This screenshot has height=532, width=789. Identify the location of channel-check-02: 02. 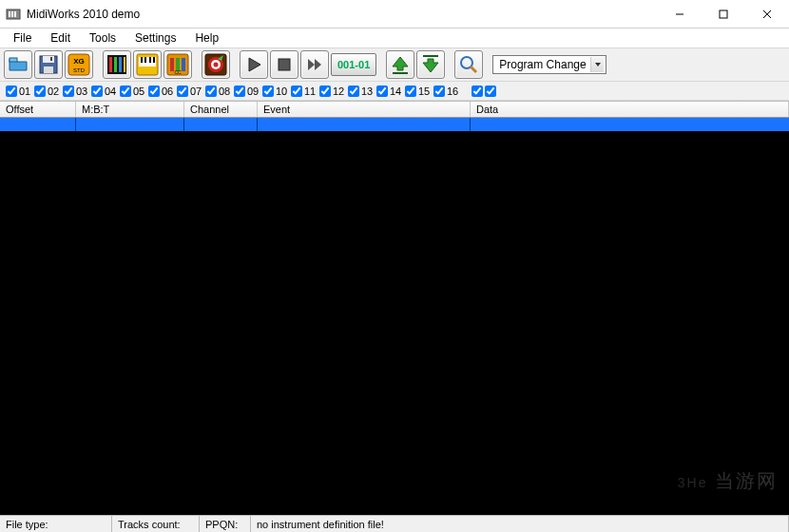
(48, 91).